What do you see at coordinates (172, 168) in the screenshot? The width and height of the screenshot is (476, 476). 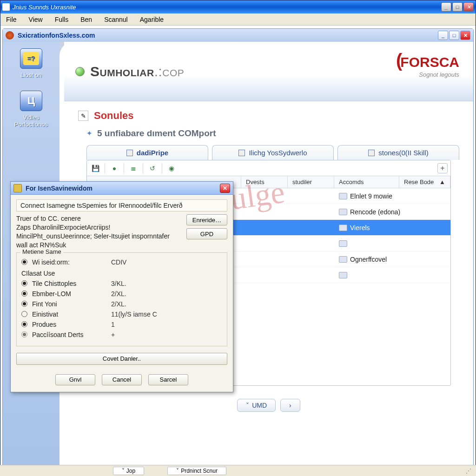 I see `globe-icon: ◉` at bounding box center [172, 168].